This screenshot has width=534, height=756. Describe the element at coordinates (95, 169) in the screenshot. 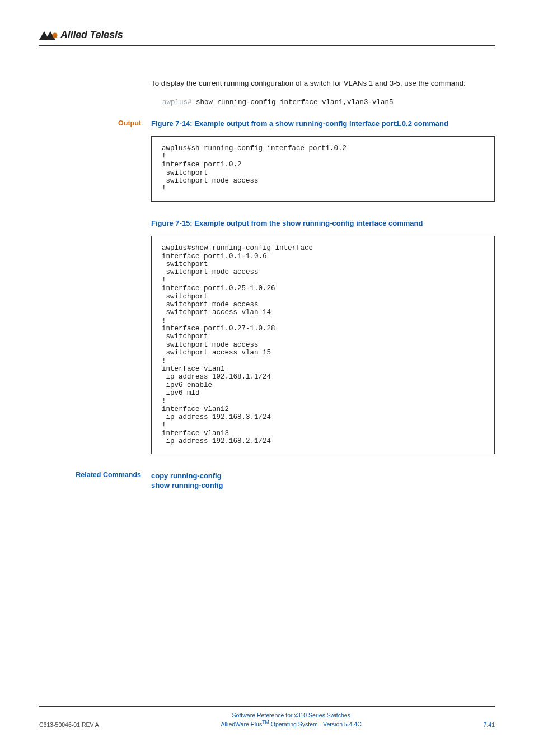

I see `output-label: Output` at that location.